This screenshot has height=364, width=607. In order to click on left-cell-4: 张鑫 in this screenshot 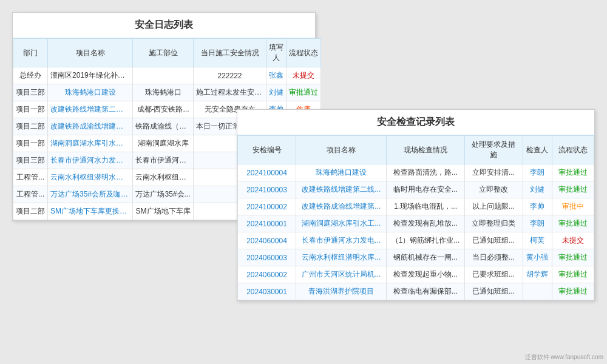, I will do `click(277, 76)`.